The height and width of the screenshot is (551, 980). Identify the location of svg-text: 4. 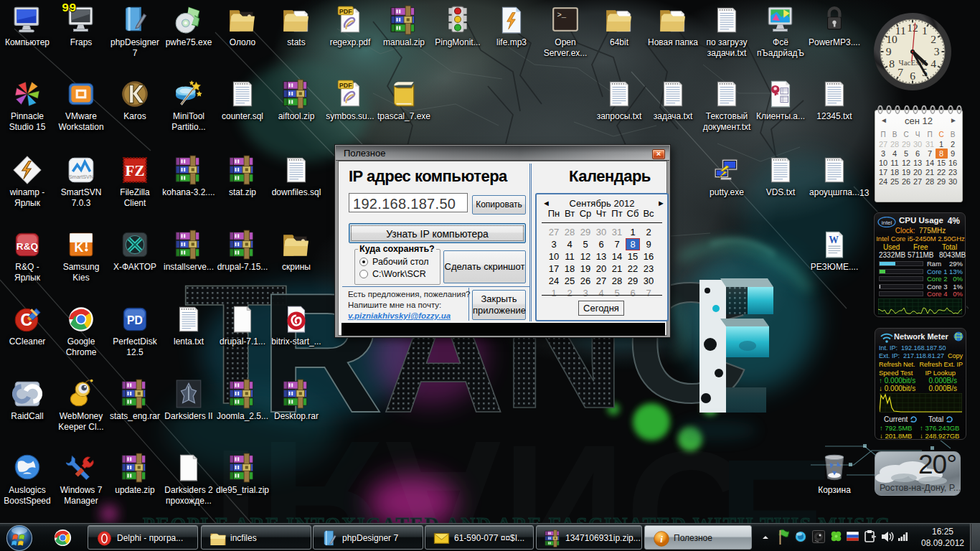
(933, 63).